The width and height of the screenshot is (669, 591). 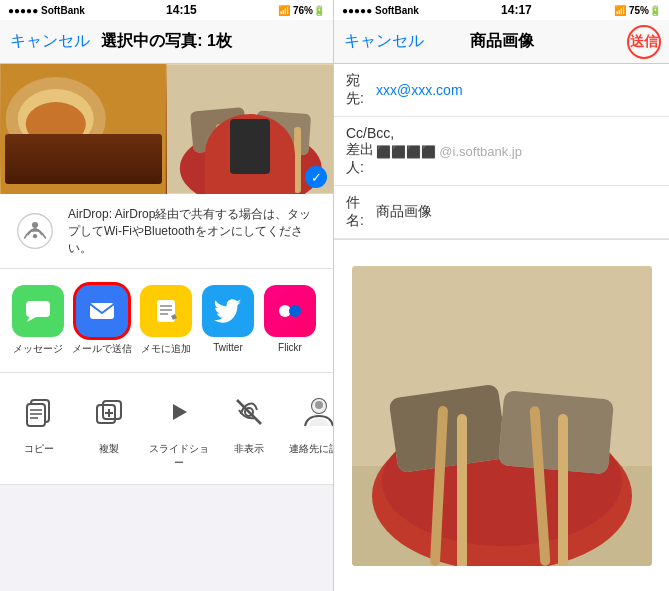 What do you see at coordinates (38, 320) in the screenshot?
I see `share-item-message: メッセージ` at bounding box center [38, 320].